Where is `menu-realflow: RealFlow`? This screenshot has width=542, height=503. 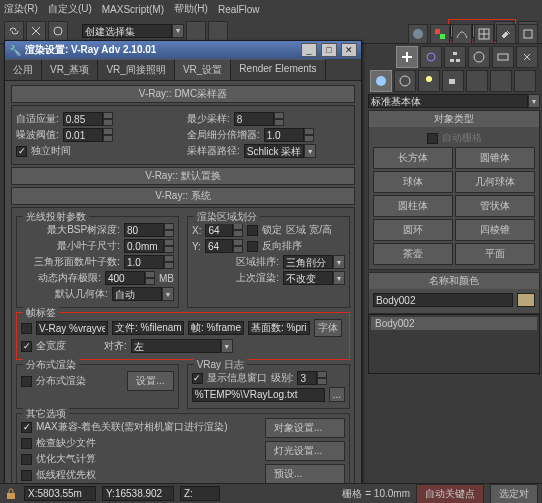 menu-realflow: RealFlow is located at coordinates (239, 10).